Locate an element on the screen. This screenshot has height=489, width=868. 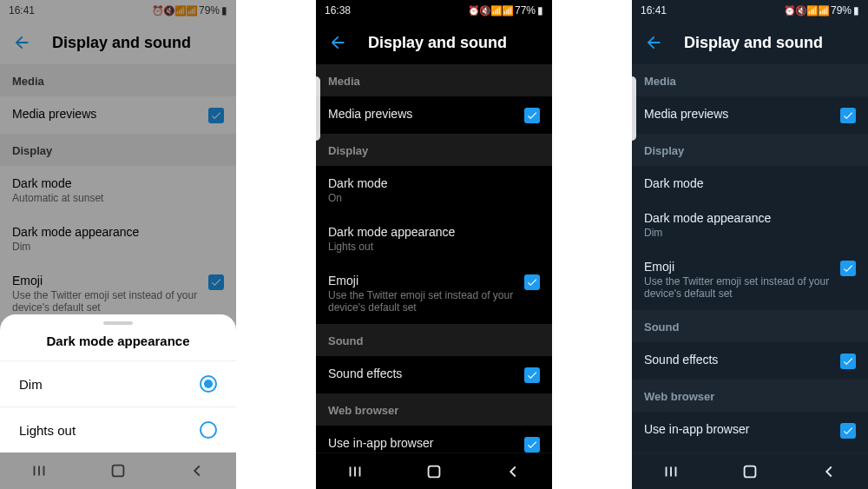
status-right: ⏰🔇📶📶 77% ▮ is located at coordinates (505, 10).